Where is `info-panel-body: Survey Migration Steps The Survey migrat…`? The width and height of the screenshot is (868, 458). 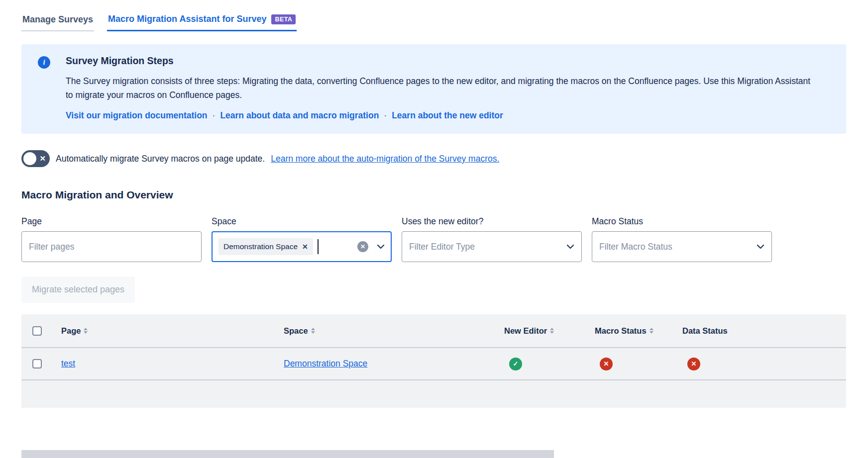
info-panel-body: Survey Migration Steps The Survey migrat… is located at coordinates (441, 88).